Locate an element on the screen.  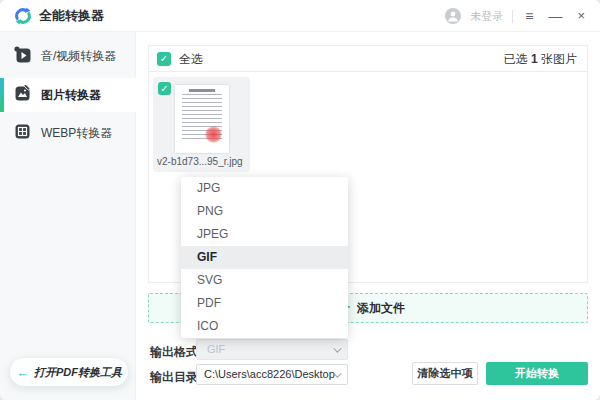
sidebar-item-audio-video-converter: 音/视频转换器 is located at coordinates (68, 56).